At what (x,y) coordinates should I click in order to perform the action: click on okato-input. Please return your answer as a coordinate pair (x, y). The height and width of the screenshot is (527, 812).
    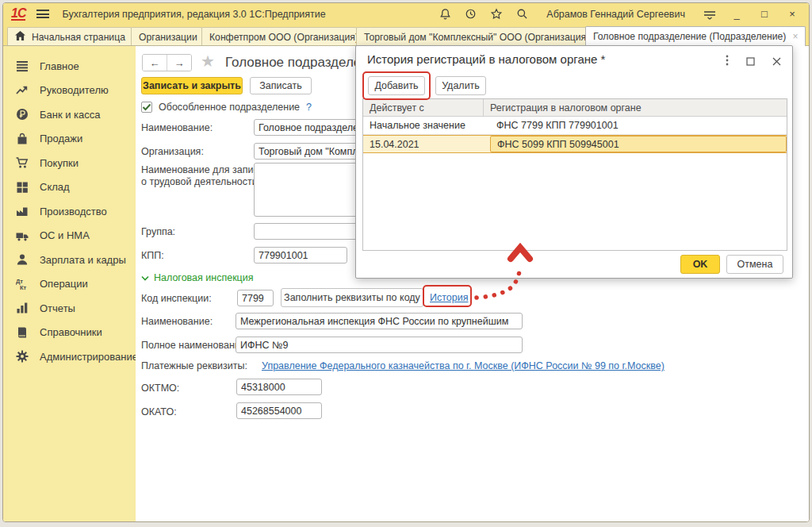
    Looking at the image, I should click on (279, 411).